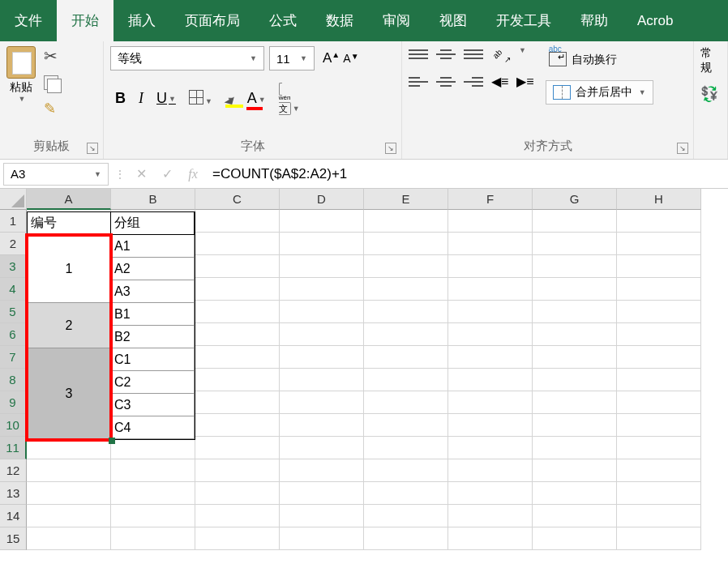  I want to click on align-top-button, so click(418, 54).